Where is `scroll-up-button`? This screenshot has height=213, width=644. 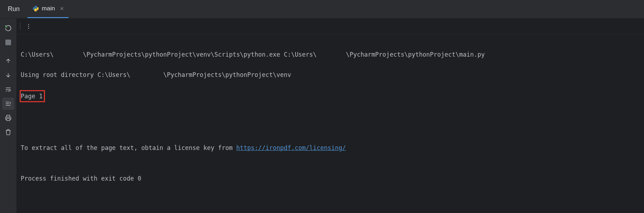
scroll-up-button is located at coordinates (8, 61).